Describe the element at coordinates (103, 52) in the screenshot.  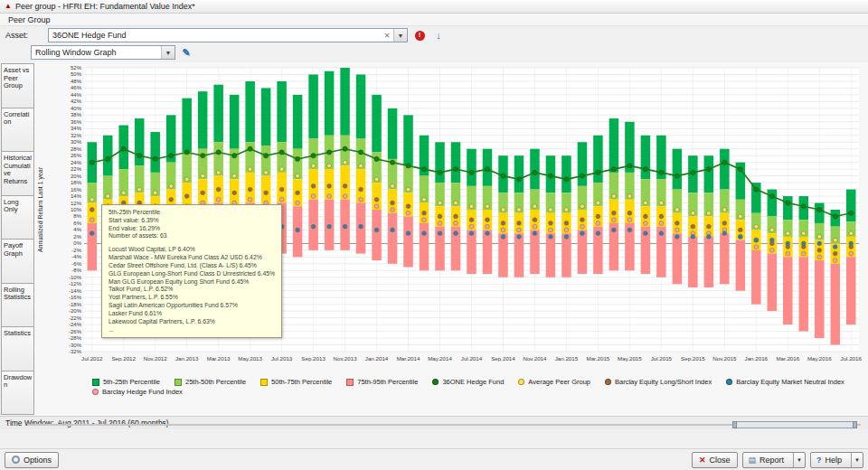
I see `graph-type-combobox: Rolling Window Graph ▼` at that location.